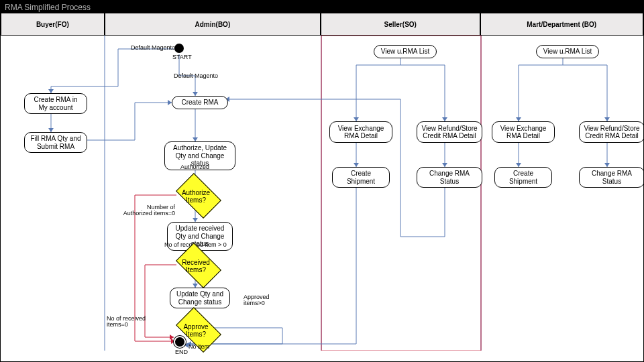 The image size is (644, 362). What do you see at coordinates (262, 300) in the screenshot?
I see `label-approved-gt0: Approved items>0` at bounding box center [262, 300].